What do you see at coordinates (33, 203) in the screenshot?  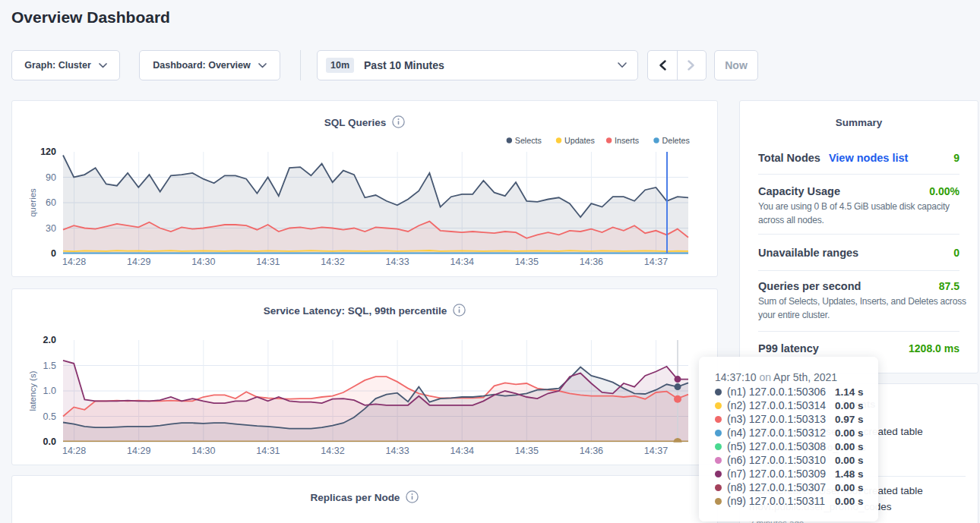 I see `svg-text: queries` at bounding box center [33, 203].